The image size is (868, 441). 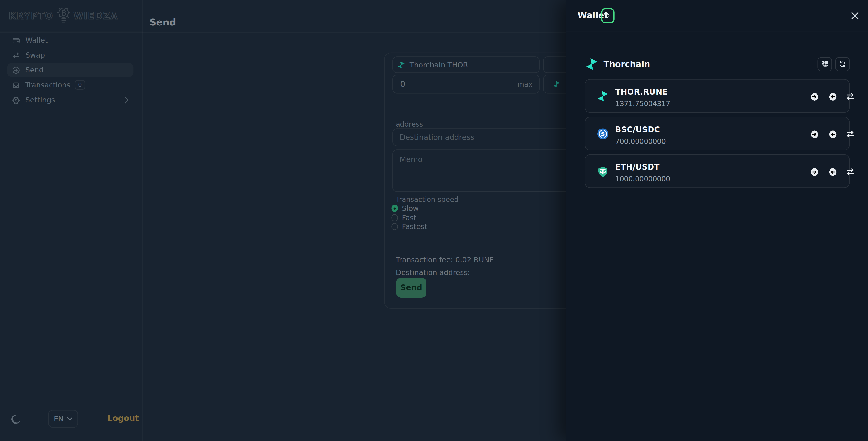 I want to click on chain-name: Thorchain, so click(x=627, y=64).